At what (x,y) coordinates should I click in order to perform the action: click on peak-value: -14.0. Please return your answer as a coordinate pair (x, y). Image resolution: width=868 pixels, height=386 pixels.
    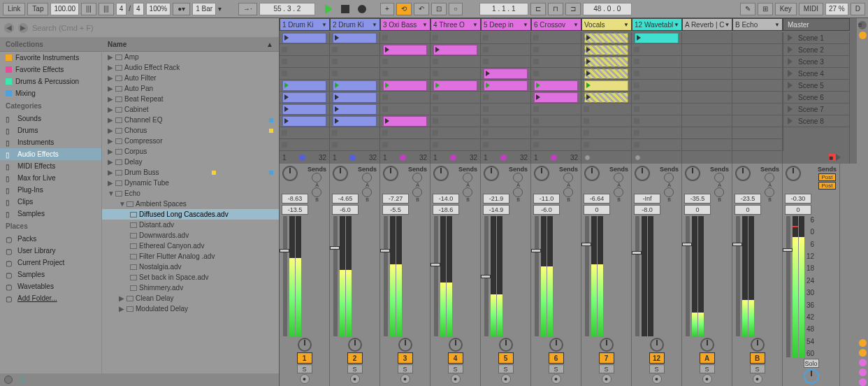
    Looking at the image, I should click on (446, 199).